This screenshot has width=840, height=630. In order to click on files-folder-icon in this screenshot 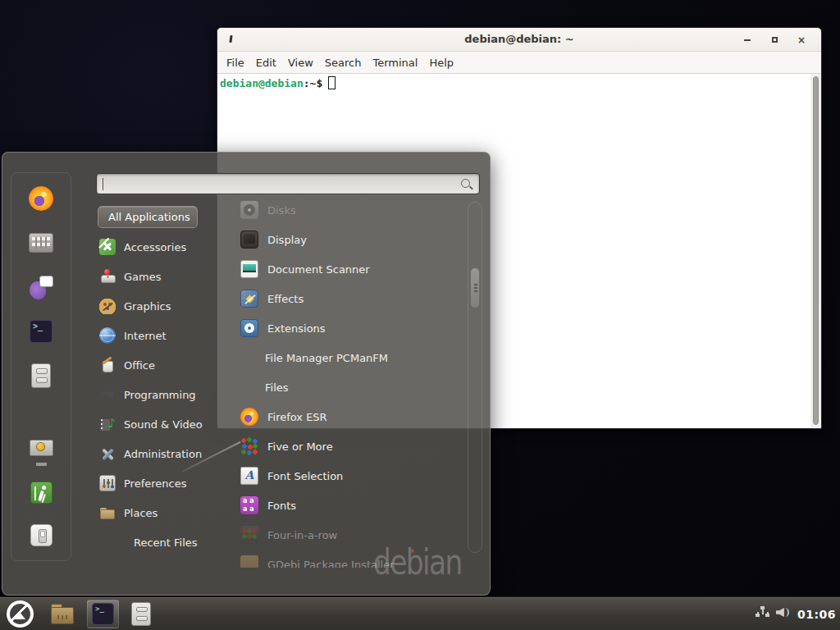, I will do `click(62, 614)`.